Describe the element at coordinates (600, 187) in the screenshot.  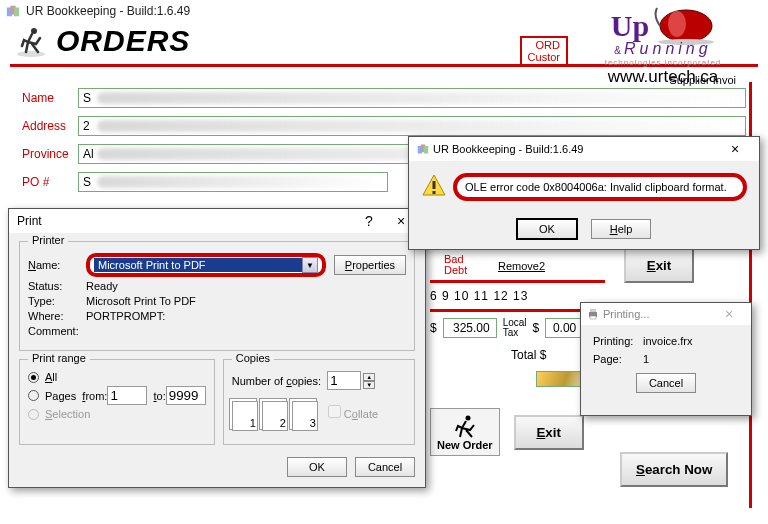
I see `error-message: OLE error code 0x8004006a: Invalid clipb…` at that location.